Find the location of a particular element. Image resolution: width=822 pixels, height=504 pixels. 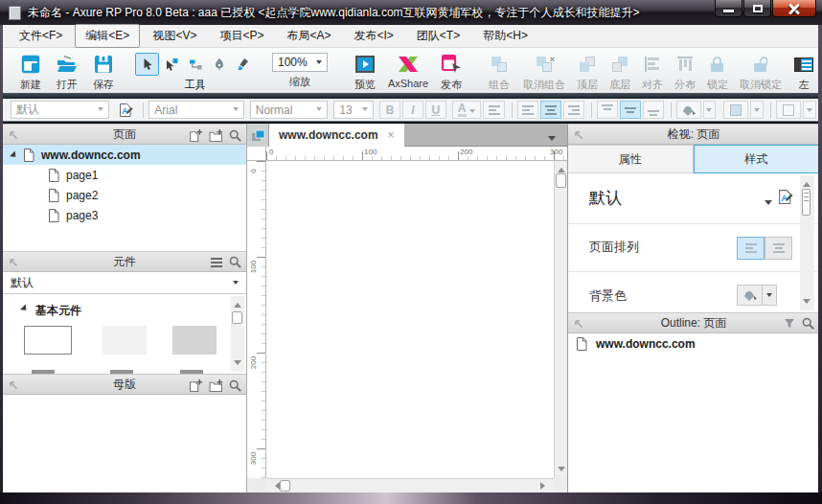

menu-help: 帮助<H> is located at coordinates (506, 36).